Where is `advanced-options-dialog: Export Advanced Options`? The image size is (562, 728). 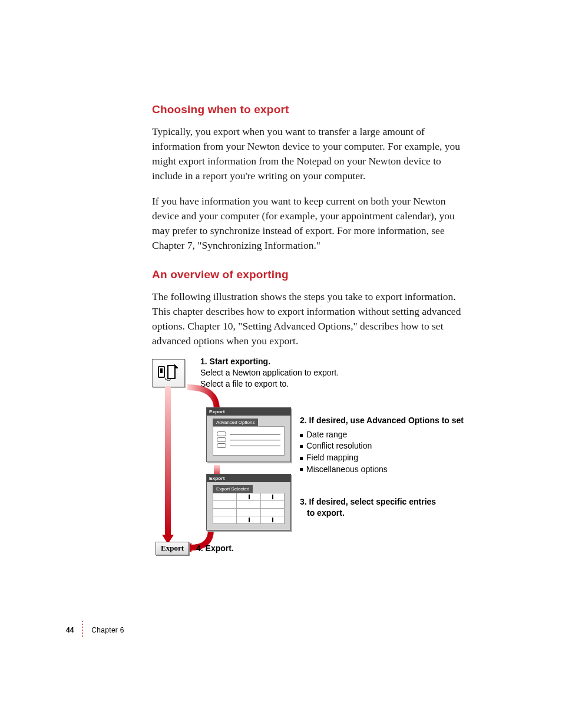
advanced-options-dialog: Export Advanced Options is located at coordinates (249, 435).